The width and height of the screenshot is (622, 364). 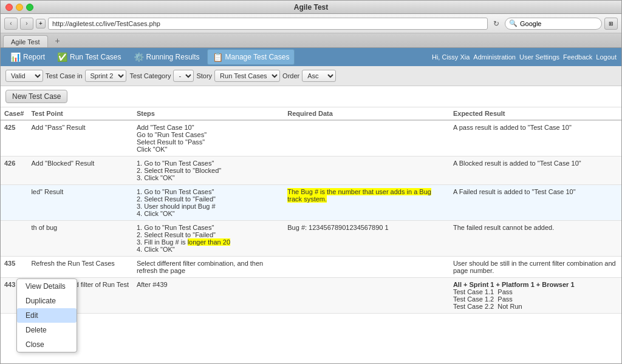 I want to click on table-row: th of bug 1. Go to "Run Test Cases"2. Se…, so click(x=311, y=239).